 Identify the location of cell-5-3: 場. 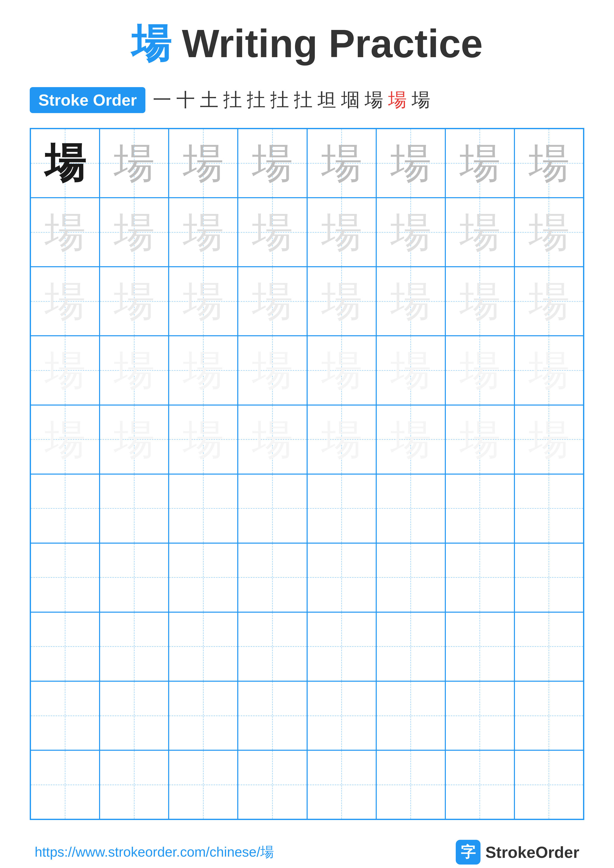
(204, 439).